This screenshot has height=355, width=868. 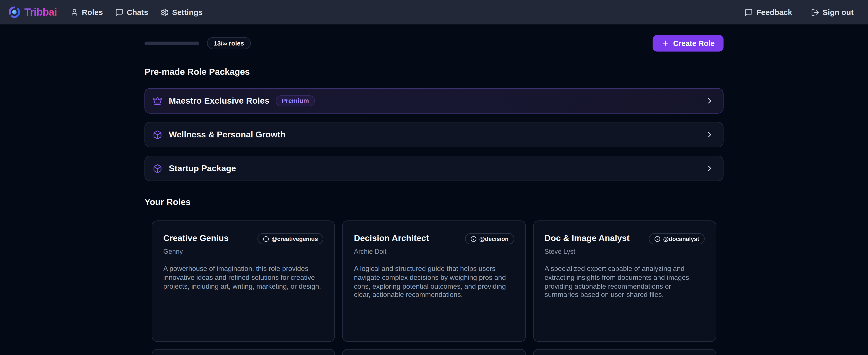 I want to click on role-handle-badge: @docanalyst, so click(x=677, y=239).